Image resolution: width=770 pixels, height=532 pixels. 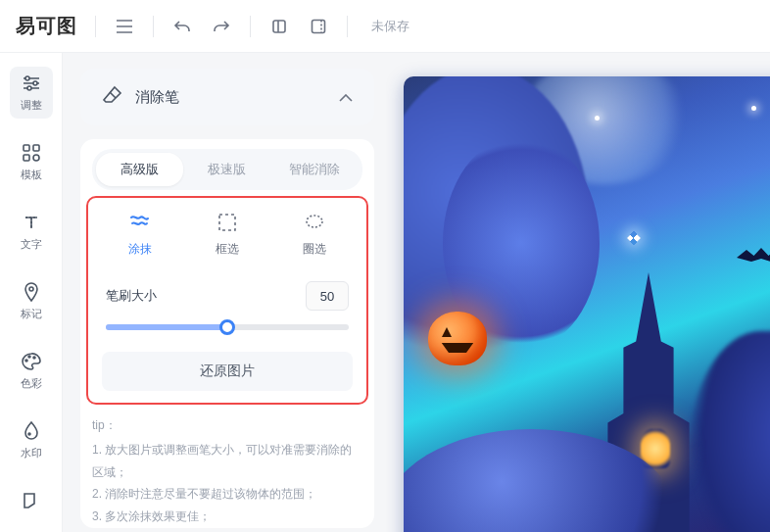 I want to click on sidebar-item-label: 调整, so click(x=31, y=106).